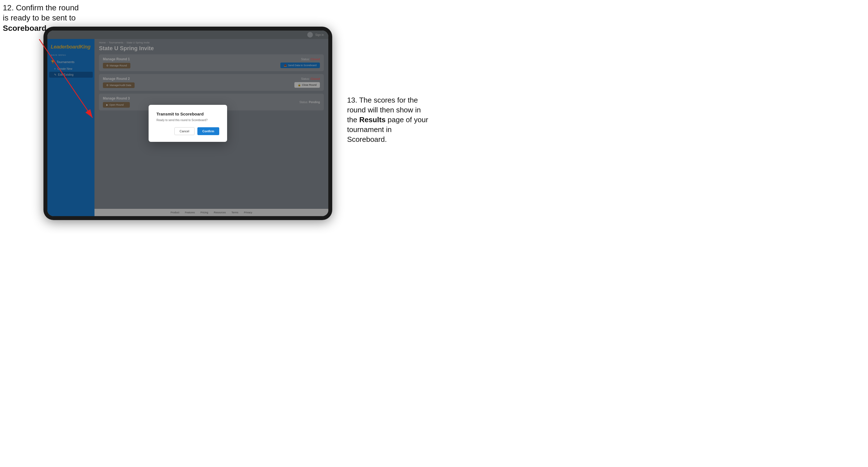  I want to click on modal-box: Transmit to Scoreboard Ready to send thi…, so click(188, 123).